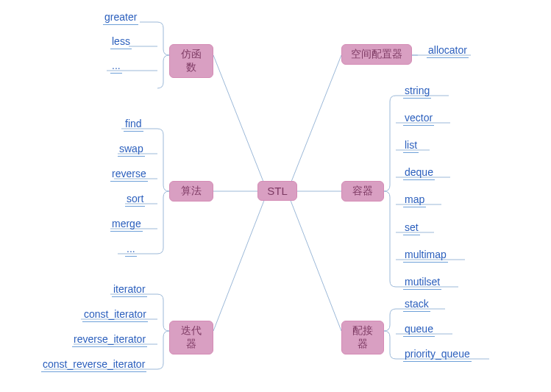  I want to click on leaf: deque, so click(419, 174).